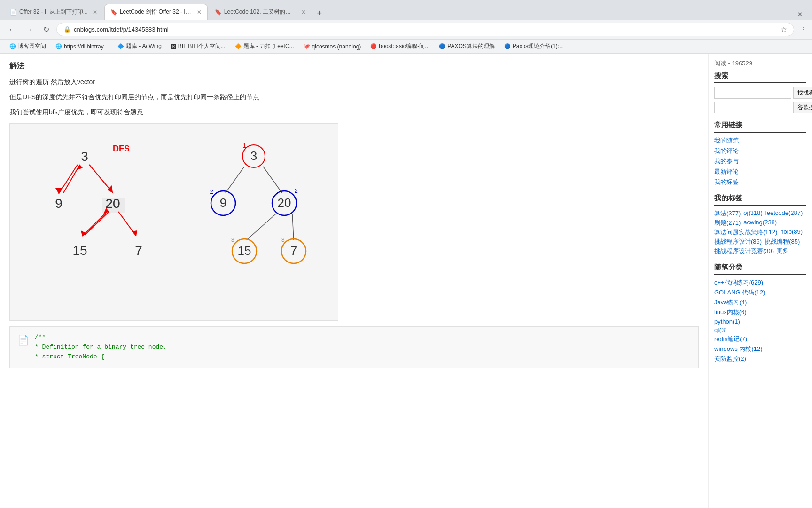 The height and width of the screenshot is (508, 812). What do you see at coordinates (113, 203) in the screenshot?
I see `svg-text: 20` at bounding box center [113, 203].